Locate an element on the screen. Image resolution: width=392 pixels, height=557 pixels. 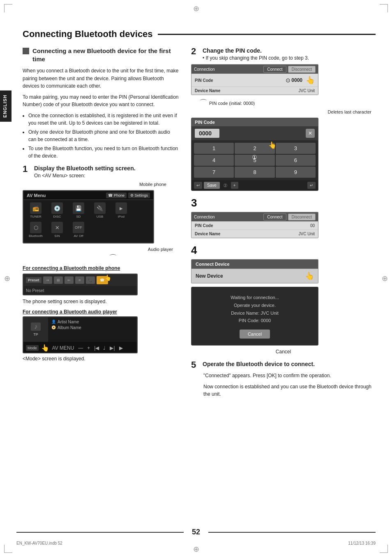
audio-ctrl-prev: |◀ is located at coordinates (97, 348).